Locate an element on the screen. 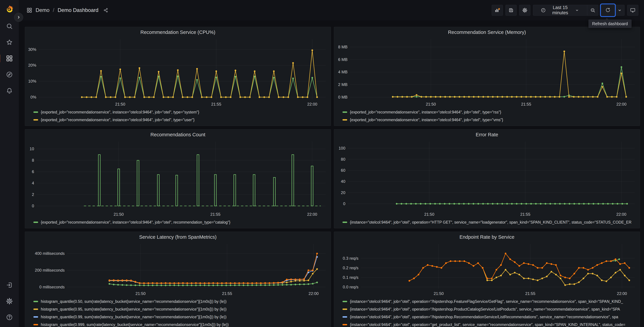 The image size is (644, 327). bell-icon is located at coordinates (10, 90).